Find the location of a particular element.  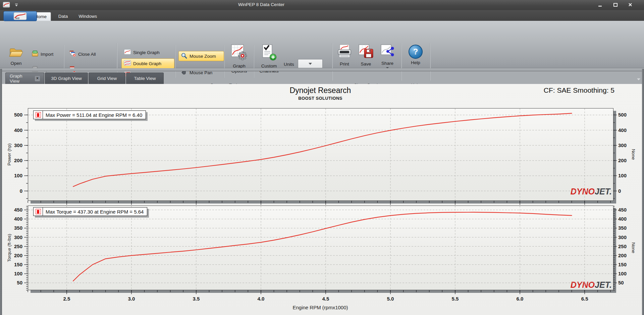

tab-table-view-label: Table View is located at coordinates (145, 79).